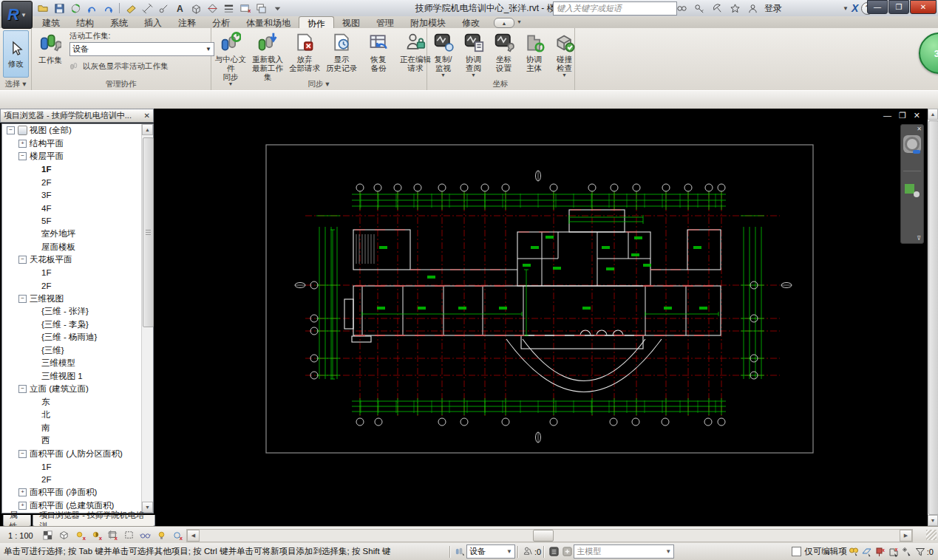 The height and width of the screenshot is (560, 938). I want to click on editable-only-checkbox, so click(797, 551).